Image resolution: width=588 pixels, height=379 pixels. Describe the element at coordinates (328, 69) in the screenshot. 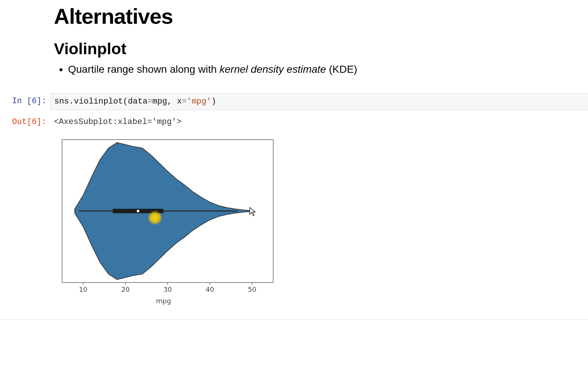

I see `bullet-item: Quartile range shown along with kernel d…` at that location.